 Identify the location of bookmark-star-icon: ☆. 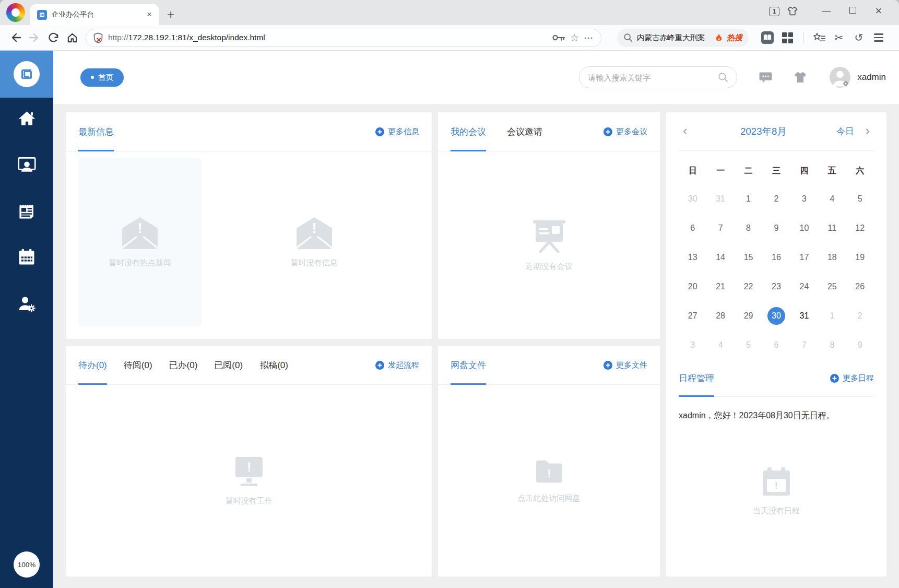
(574, 38).